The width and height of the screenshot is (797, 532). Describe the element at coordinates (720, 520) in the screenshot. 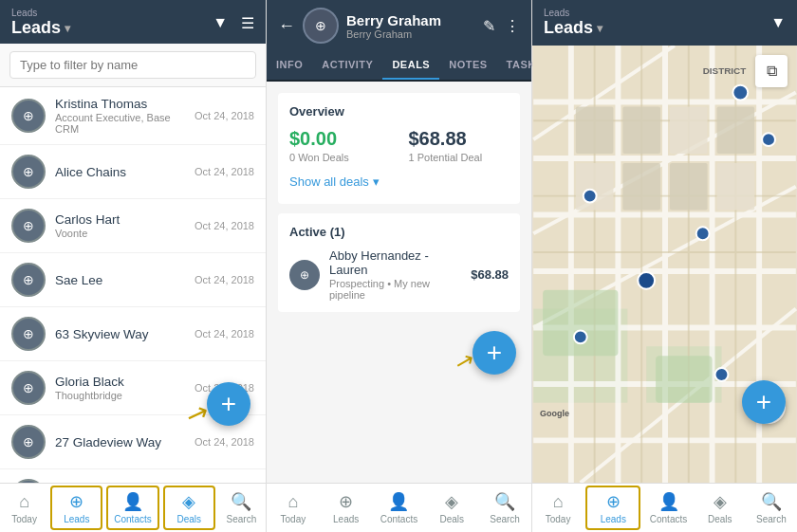

I see `nav-deals-label-3: Deals` at that location.